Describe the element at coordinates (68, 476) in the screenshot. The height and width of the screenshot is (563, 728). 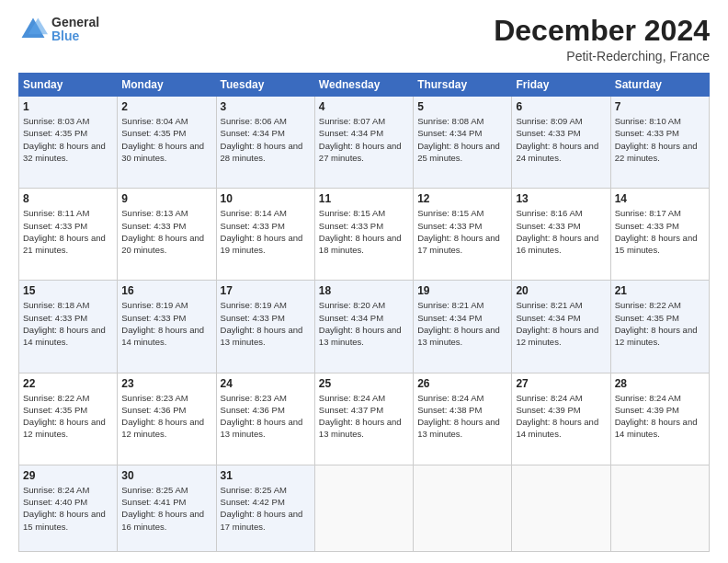
I see `day-number: 29` at that location.